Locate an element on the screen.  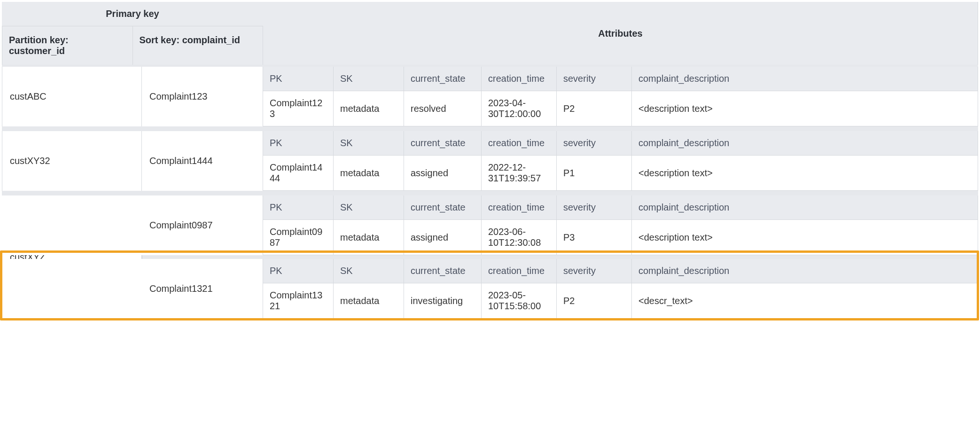
sort-key-cell: Complaint123 is located at coordinates (202, 97).